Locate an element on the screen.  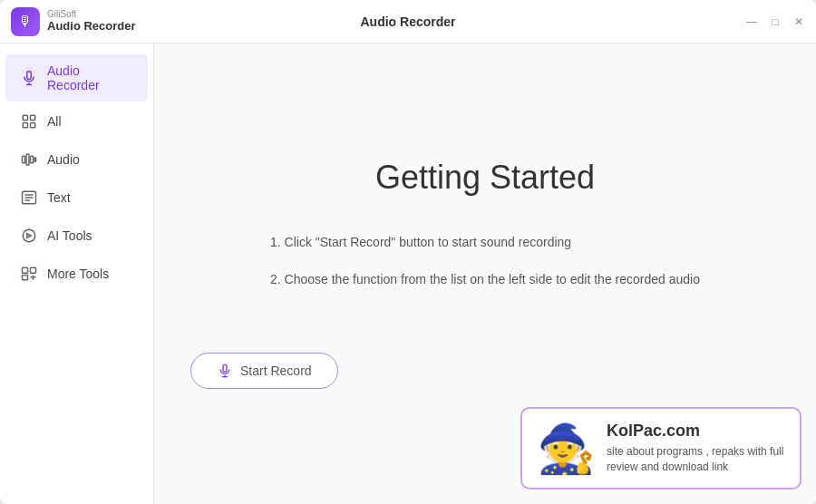
logo-bottom: Audio Recorder is located at coordinates (92, 26).